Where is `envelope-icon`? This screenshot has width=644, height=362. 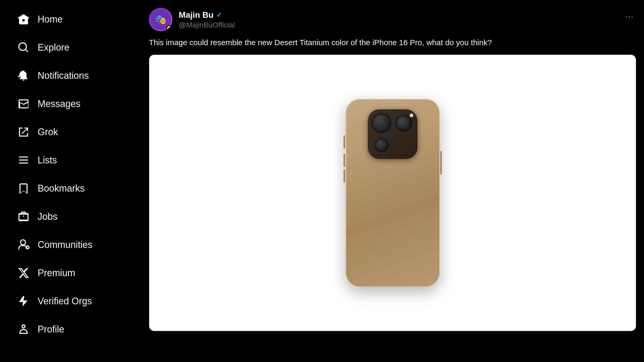
envelope-icon is located at coordinates (24, 104).